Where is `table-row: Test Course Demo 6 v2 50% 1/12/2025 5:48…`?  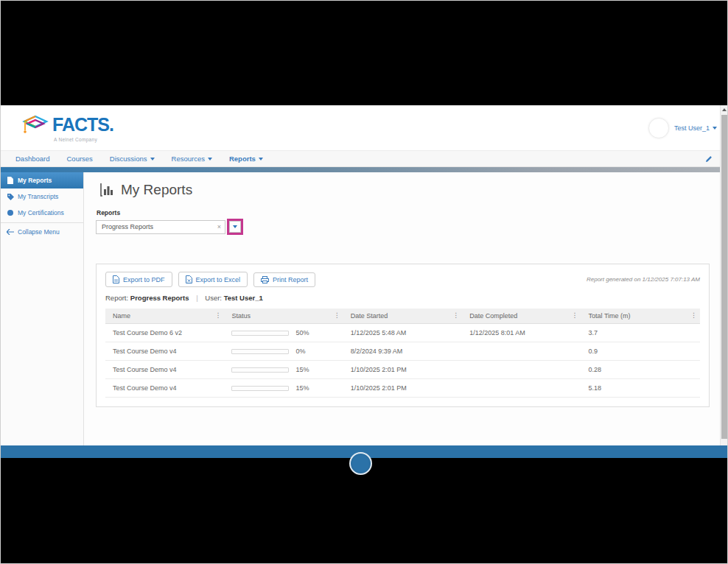 table-row: Test Course Demo 6 v2 50% 1/12/2025 5:48… is located at coordinates (402, 333).